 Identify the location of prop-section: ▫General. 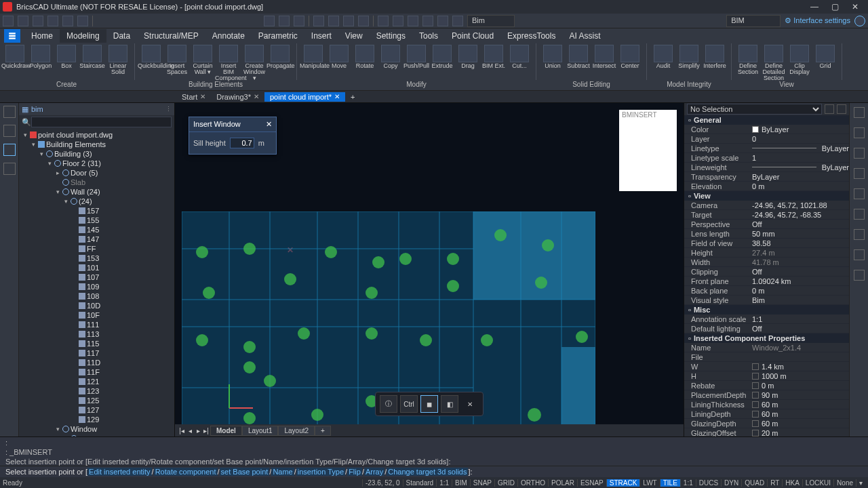
(766, 120).